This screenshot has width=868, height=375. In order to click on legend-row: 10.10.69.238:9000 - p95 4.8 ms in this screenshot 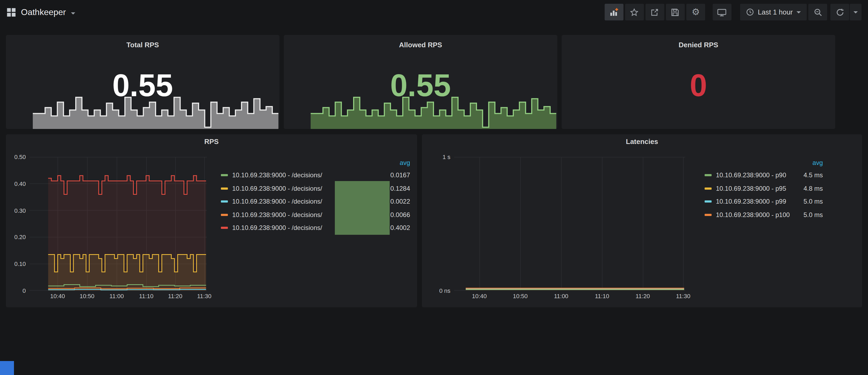, I will do `click(764, 189)`.